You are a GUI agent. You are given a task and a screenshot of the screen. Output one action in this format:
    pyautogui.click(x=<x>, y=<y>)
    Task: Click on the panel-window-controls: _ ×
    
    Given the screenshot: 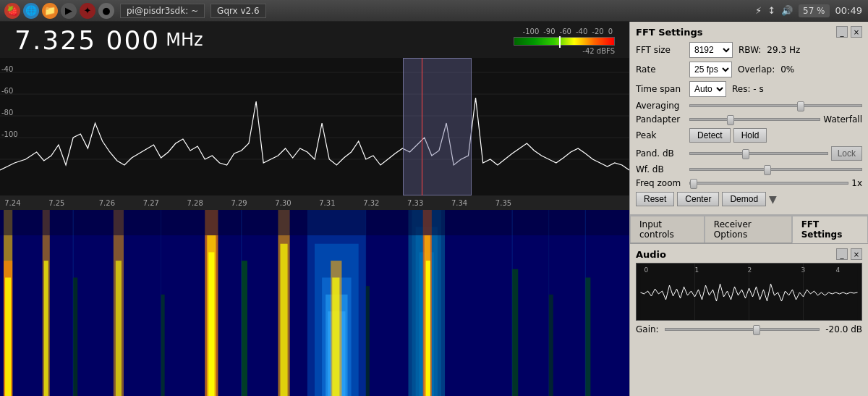 What is the action you would take?
    pyautogui.click(x=849, y=32)
    